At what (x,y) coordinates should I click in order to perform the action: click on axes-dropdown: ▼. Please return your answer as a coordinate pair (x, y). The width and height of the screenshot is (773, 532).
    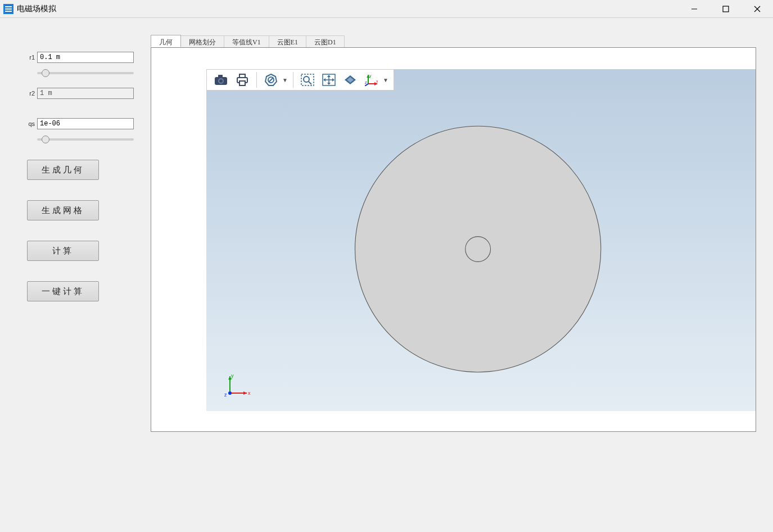
    Looking at the image, I should click on (386, 80).